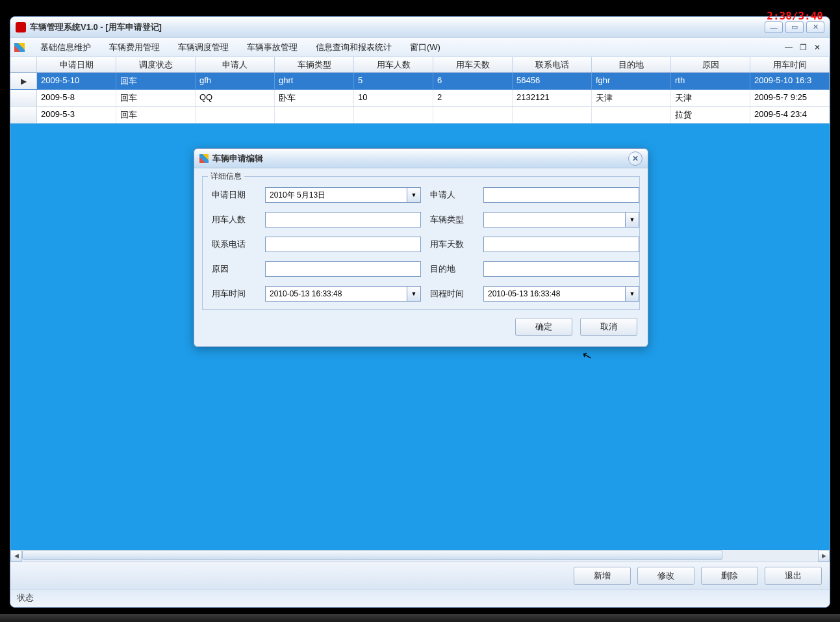 Image resolution: width=840 pixels, height=622 pixels. I want to click on input-passengers, so click(343, 220).